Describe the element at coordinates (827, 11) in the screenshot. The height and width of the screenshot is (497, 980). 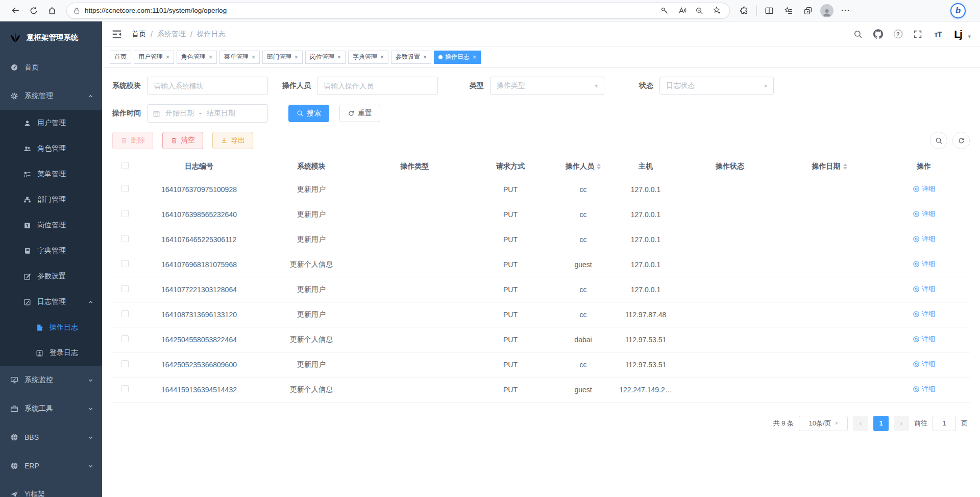
I see `profile-avatar` at that location.